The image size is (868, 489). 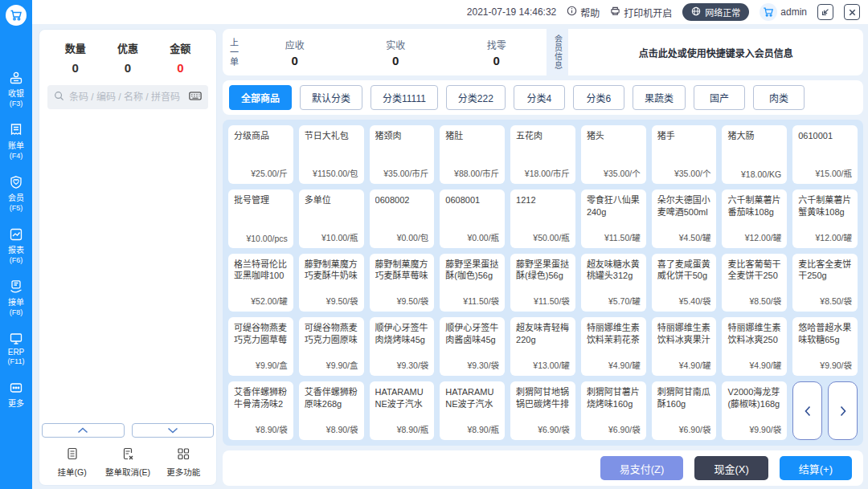 What do you see at coordinates (825, 283) in the screenshot?
I see `product-card: 麦比客全麦饼干250g ¥8.50/袋` at bounding box center [825, 283].